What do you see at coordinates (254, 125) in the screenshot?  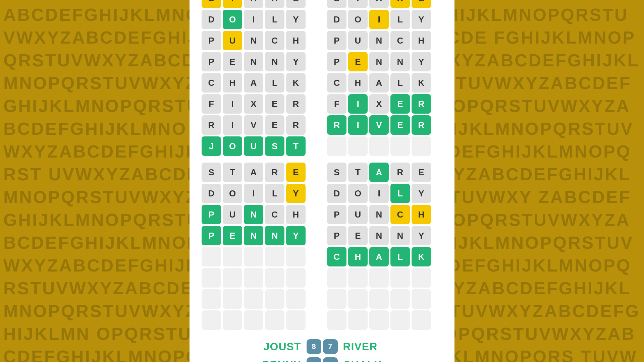 I see `grid-cell: V` at bounding box center [254, 125].